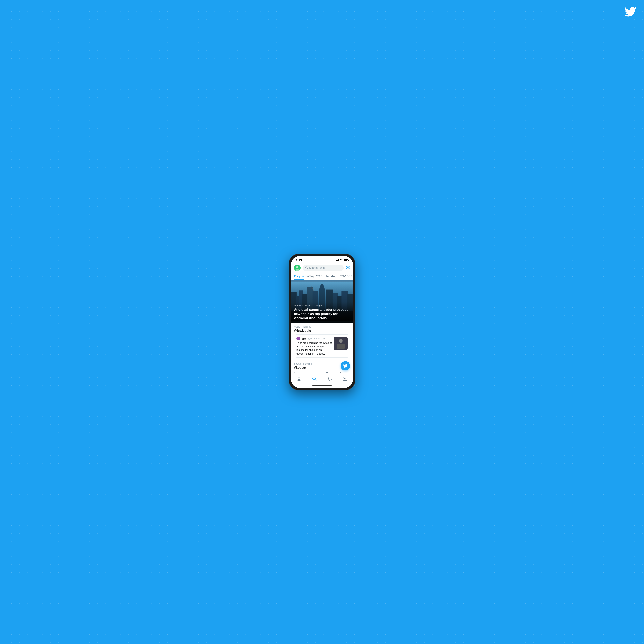 This screenshot has height=644, width=644. I want to click on phone-screen: 9:15, so click(322, 322).